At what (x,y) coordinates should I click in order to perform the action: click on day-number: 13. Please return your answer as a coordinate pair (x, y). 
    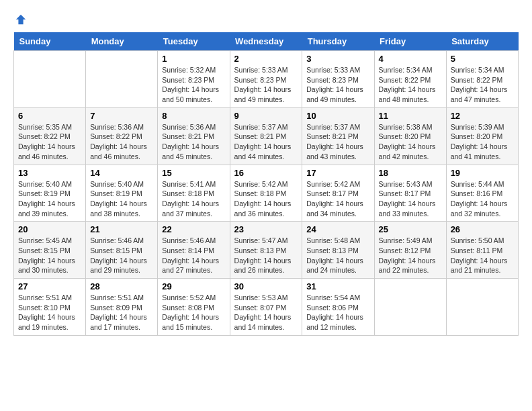
    Looking at the image, I should click on (50, 173).